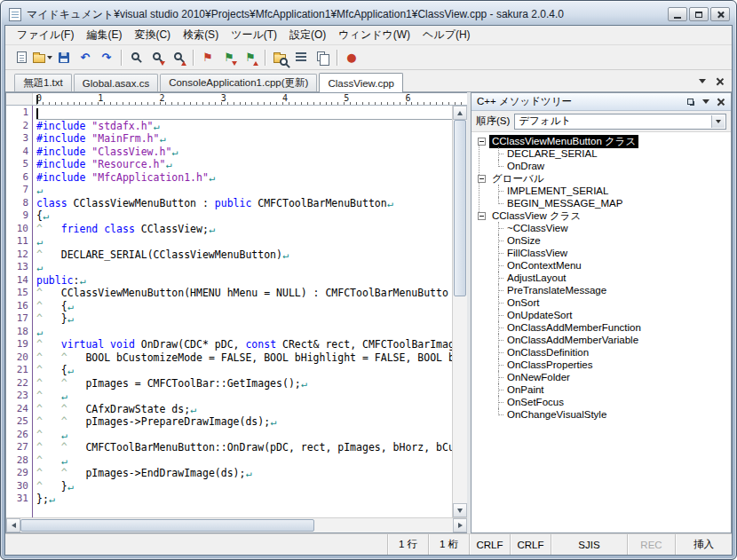 This screenshot has height=560, width=737. What do you see at coordinates (157, 58) in the screenshot?
I see `search-next-button` at bounding box center [157, 58].